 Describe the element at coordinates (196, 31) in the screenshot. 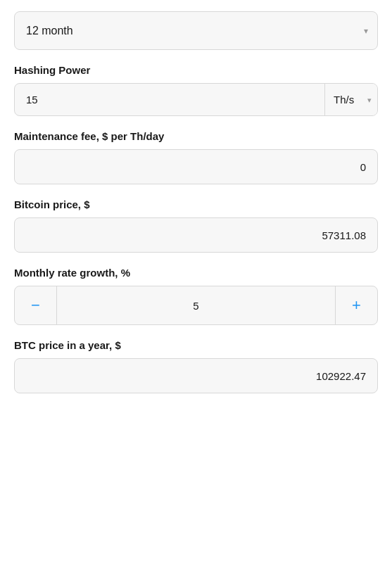

I see `duration-dropdown-wrapper: 12 month ▾` at that location.